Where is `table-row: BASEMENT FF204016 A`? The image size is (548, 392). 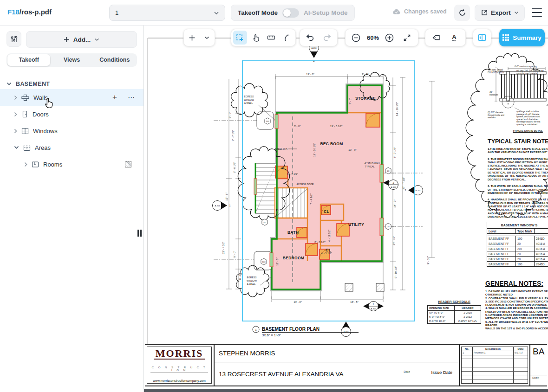
table-row: BASEMENT FF204016 A is located at coordinates (517, 254).